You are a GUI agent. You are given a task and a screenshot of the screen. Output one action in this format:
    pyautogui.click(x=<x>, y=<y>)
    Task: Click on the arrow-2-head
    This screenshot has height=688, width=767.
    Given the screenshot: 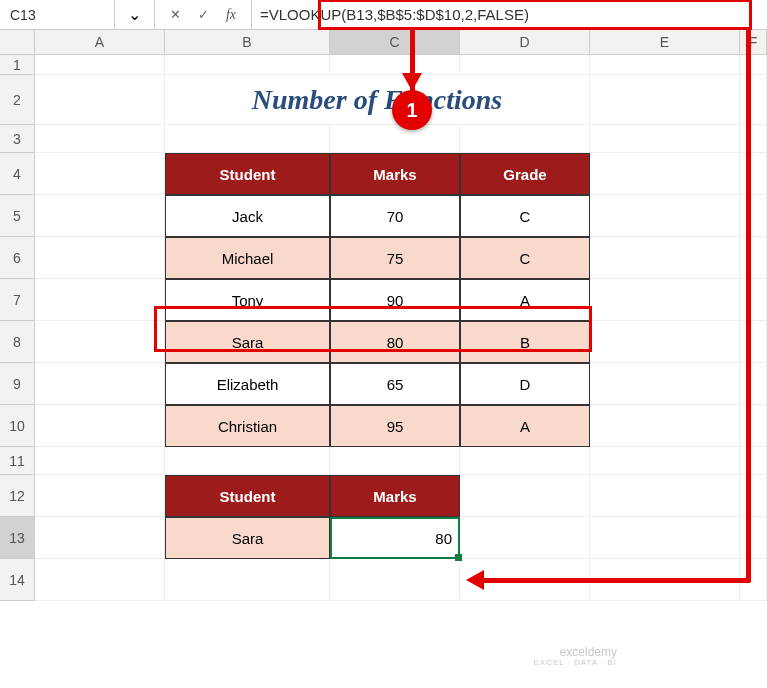 What is the action you would take?
    pyautogui.click(x=475, y=580)
    